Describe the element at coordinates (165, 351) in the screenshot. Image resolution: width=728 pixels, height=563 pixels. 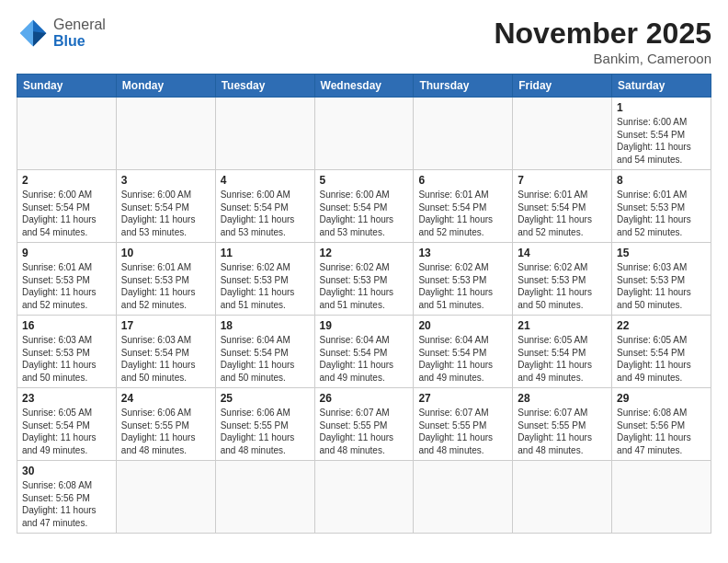
I see `calendar-cell: 17Sunrise: 6:03 AM Sunset: 5:54 PM Dayli…` at that location.